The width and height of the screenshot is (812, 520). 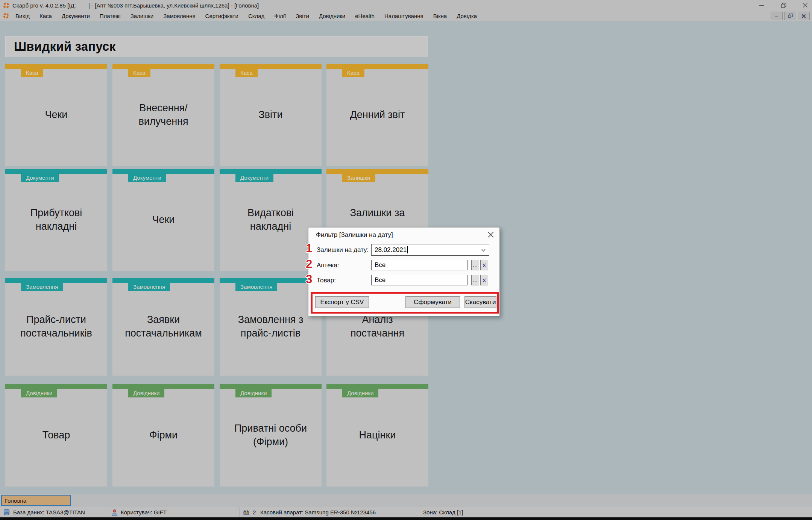 I want to click on menu-item-sklad: Склад, so click(x=257, y=16).